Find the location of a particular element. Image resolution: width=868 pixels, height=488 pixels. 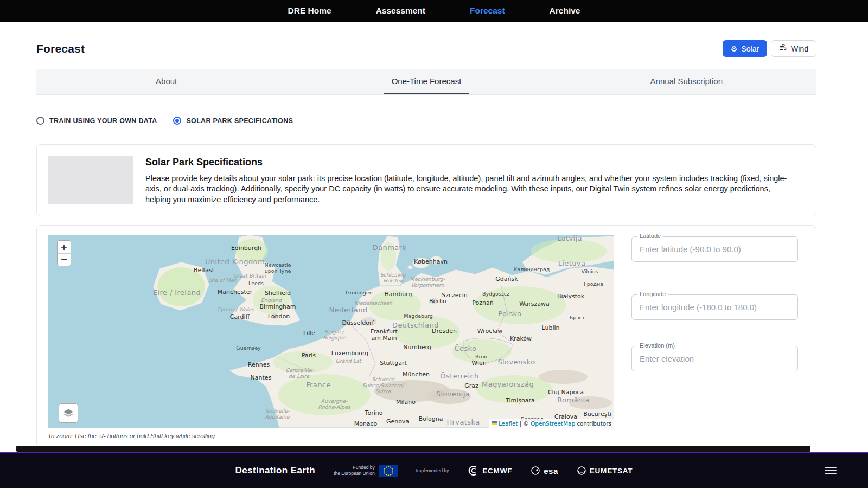

mode-toggle: ⚙ Solar Wind is located at coordinates (769, 49).